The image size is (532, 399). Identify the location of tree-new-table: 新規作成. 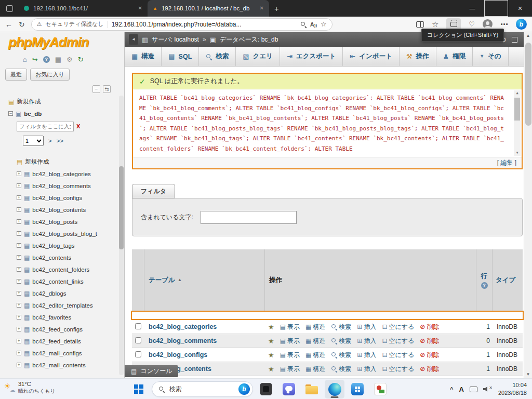
(59, 162).